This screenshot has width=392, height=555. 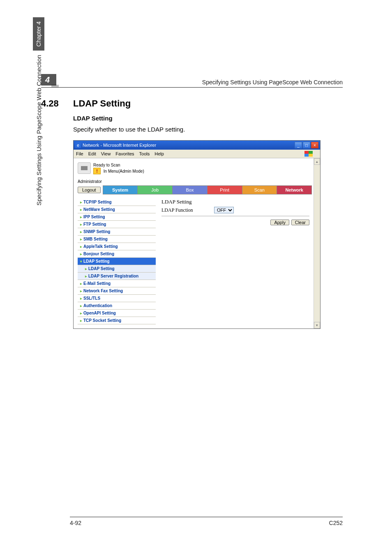 I want to click on status-mode: In Menu(Admin Mode), so click(x=124, y=171).